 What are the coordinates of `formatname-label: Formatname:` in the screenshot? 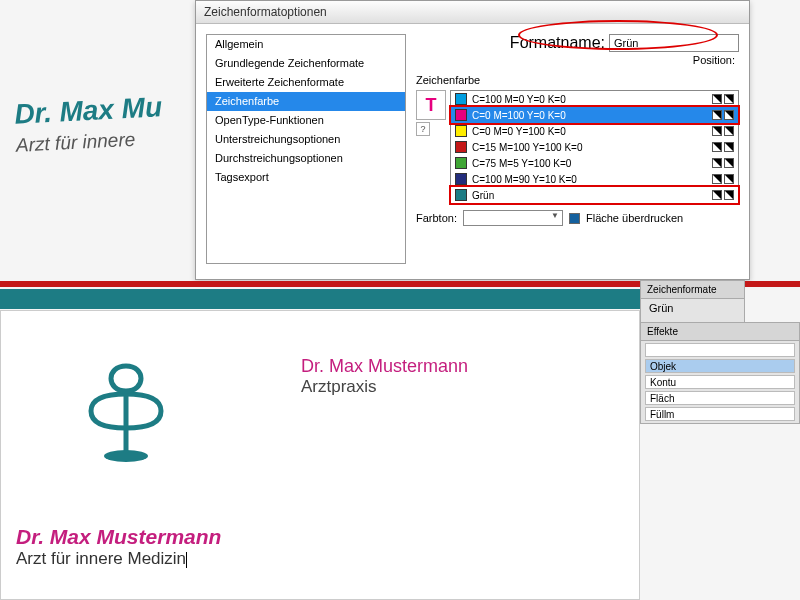 It's located at (558, 43).